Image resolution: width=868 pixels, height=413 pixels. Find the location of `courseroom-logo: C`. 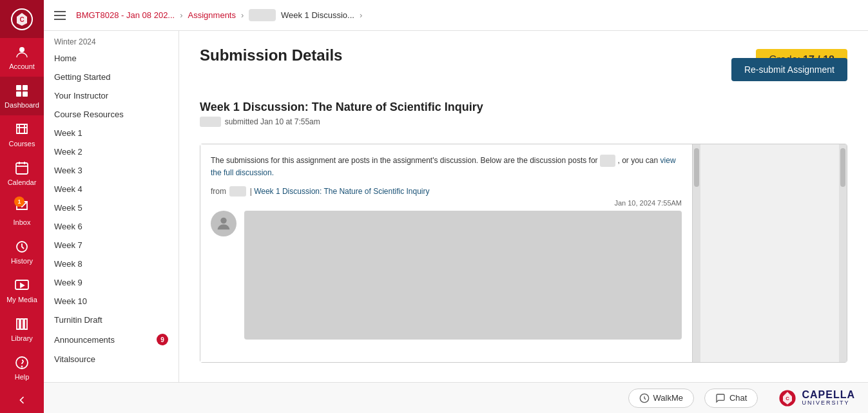

courseroom-logo: C is located at coordinates (22, 19).